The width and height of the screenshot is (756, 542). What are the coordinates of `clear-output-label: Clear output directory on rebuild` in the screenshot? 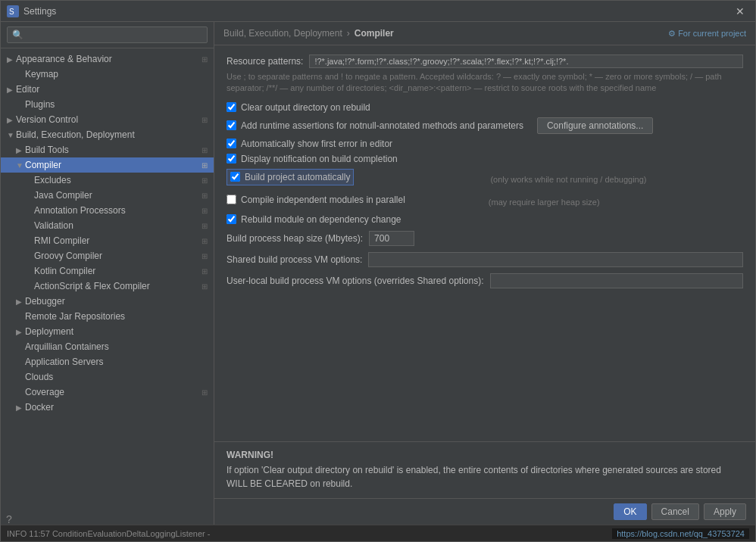 It's located at (306, 107).